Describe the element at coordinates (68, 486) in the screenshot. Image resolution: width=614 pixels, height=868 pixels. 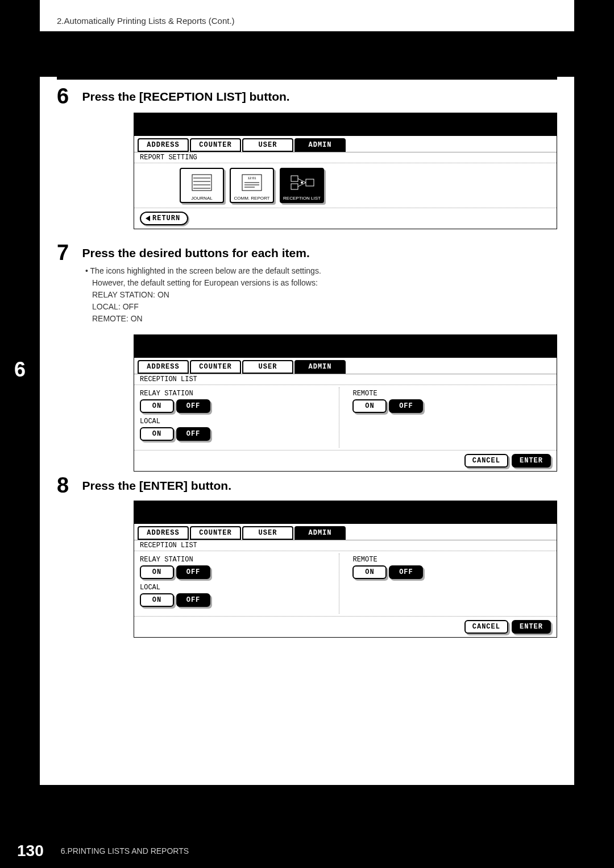
I see `step-number: 8` at that location.